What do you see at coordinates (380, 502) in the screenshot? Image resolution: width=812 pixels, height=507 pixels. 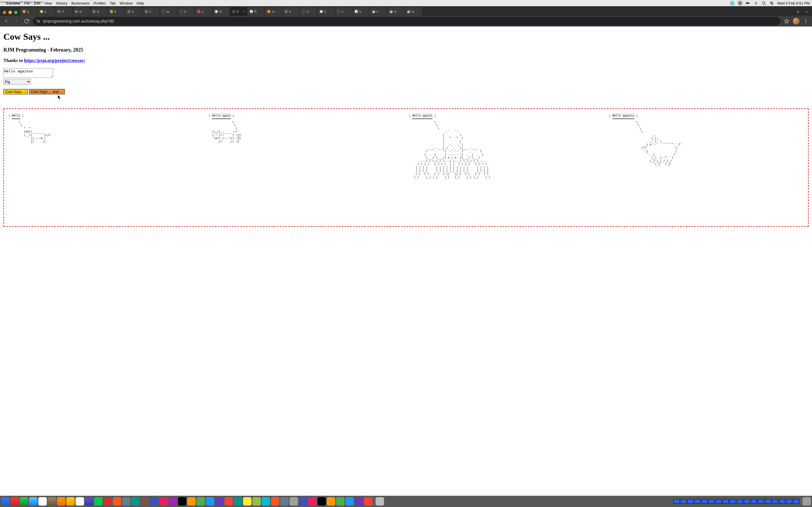 I see `dock-downloads` at bounding box center [380, 502].